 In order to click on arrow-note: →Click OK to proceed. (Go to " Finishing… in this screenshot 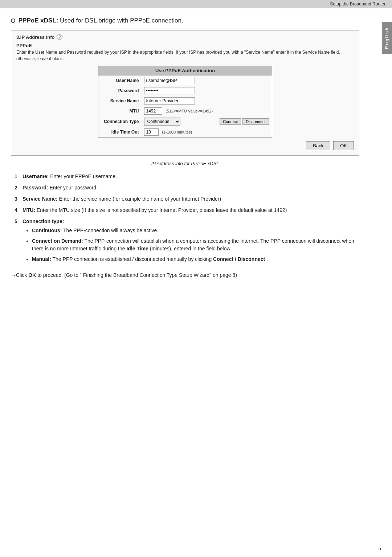, I will do `click(185, 275)`.